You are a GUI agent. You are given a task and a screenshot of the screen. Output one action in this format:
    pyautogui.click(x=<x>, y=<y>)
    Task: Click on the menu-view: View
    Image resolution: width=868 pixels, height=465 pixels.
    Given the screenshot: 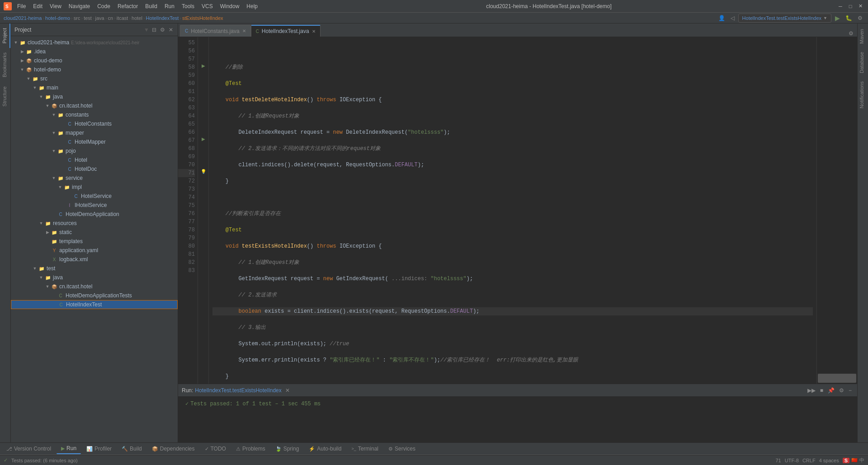 What is the action you would take?
    pyautogui.click(x=56, y=6)
    